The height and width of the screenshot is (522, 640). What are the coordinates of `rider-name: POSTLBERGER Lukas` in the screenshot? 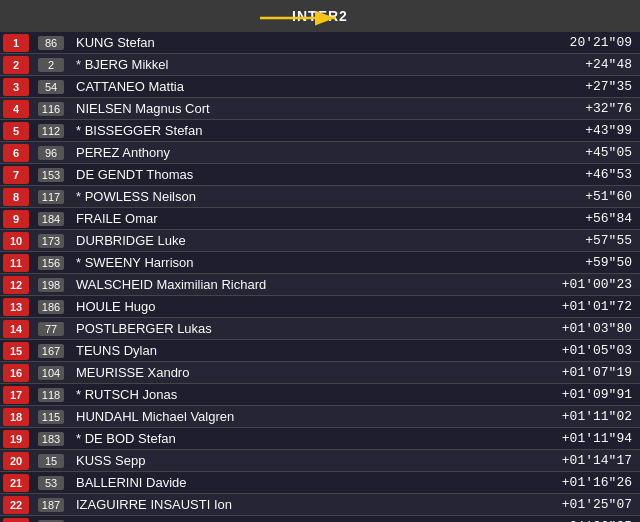 It's located at (310, 328).